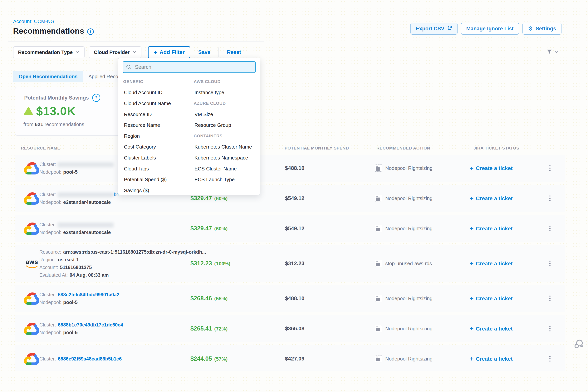 The width and height of the screenshot is (588, 392). I want to click on help-icon: ?, so click(96, 98).